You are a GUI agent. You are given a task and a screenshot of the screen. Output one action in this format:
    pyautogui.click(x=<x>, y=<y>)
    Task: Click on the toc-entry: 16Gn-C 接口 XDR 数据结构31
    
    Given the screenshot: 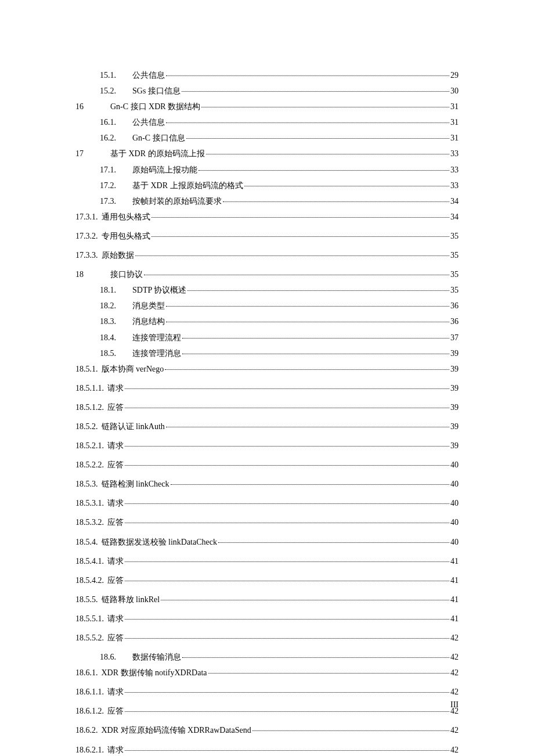 What is the action you would take?
    pyautogui.click(x=267, y=107)
    